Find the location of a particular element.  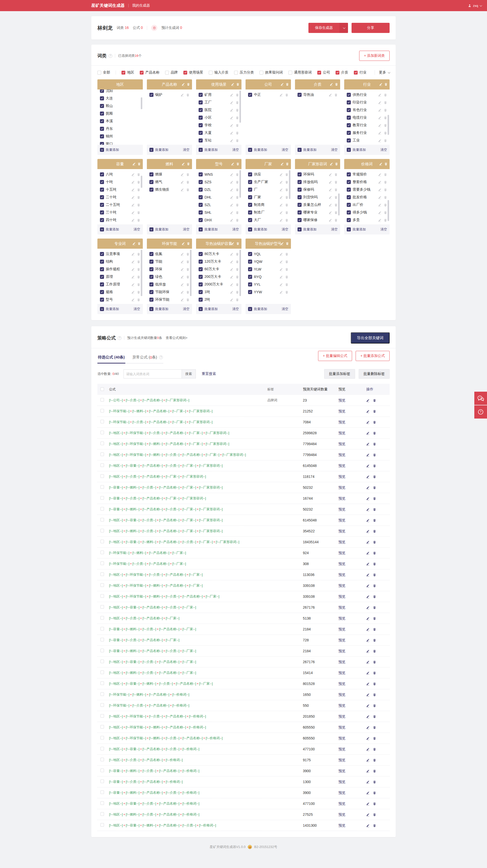

tab-abnormal-formulas: 异常公式 (0条) ? is located at coordinates (148, 357).